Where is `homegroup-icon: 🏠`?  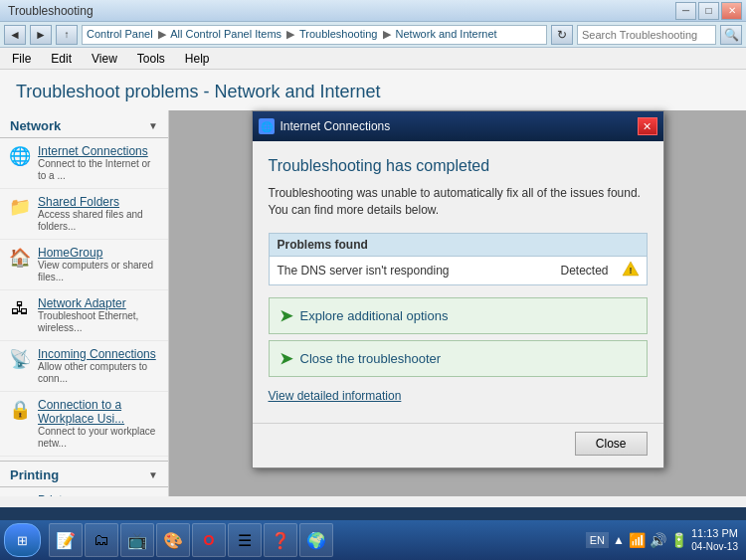 homegroup-icon: 🏠 is located at coordinates (20, 258).